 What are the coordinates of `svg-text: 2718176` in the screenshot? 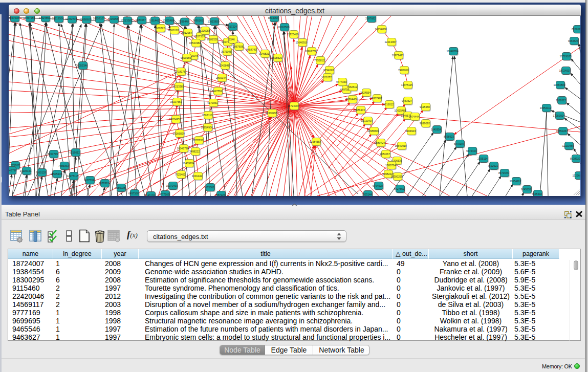 It's located at (180, 72).